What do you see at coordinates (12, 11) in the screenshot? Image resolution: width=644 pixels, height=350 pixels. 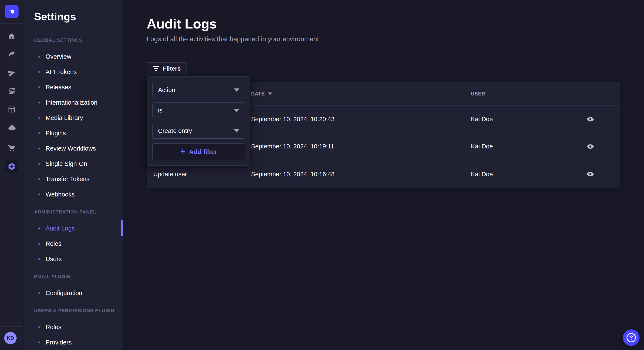 I see `strapi-logo` at bounding box center [12, 11].